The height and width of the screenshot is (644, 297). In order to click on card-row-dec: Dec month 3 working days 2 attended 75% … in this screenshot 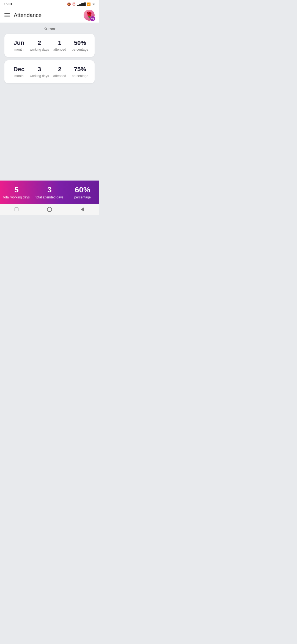, I will do `click(50, 72)`.